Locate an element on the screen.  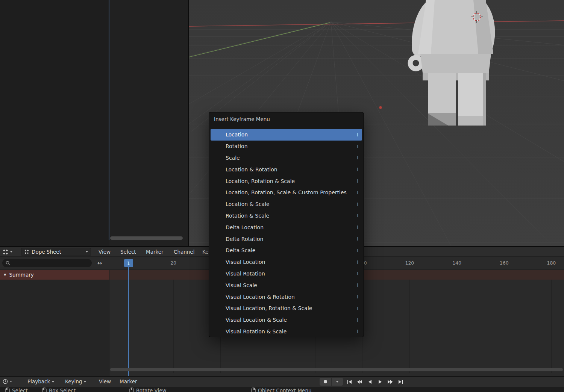
menu-select: Select is located at coordinates (128, 252).